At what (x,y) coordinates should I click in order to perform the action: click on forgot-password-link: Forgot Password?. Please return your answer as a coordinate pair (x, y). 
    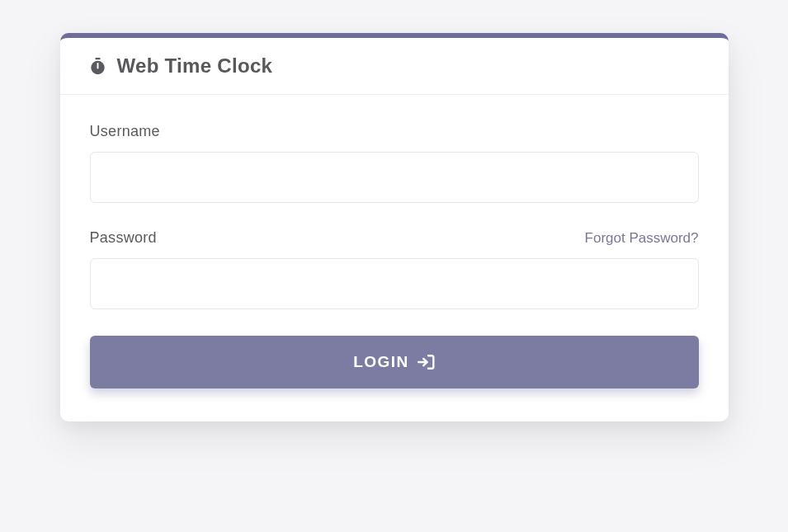
    Looking at the image, I should click on (642, 238).